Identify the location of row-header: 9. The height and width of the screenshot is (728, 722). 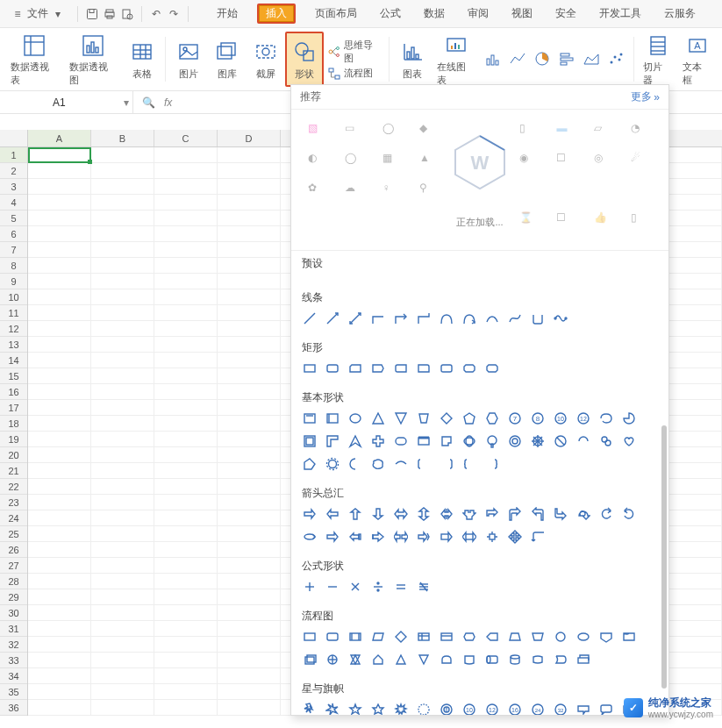
(14, 282).